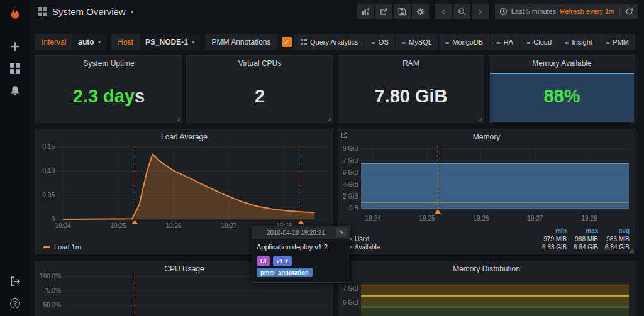 The image size is (644, 316). What do you see at coordinates (49, 147) in the screenshot?
I see `svg-text: 0.15` at bounding box center [49, 147].